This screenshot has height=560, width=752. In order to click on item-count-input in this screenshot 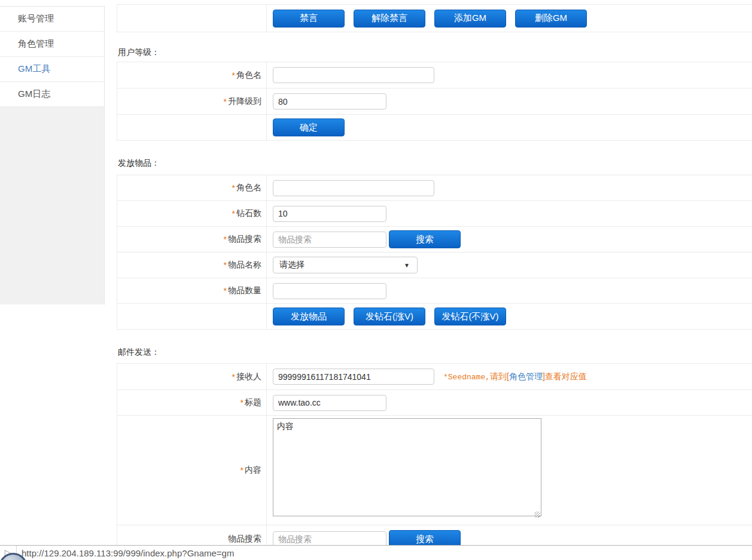, I will do `click(330, 291)`.